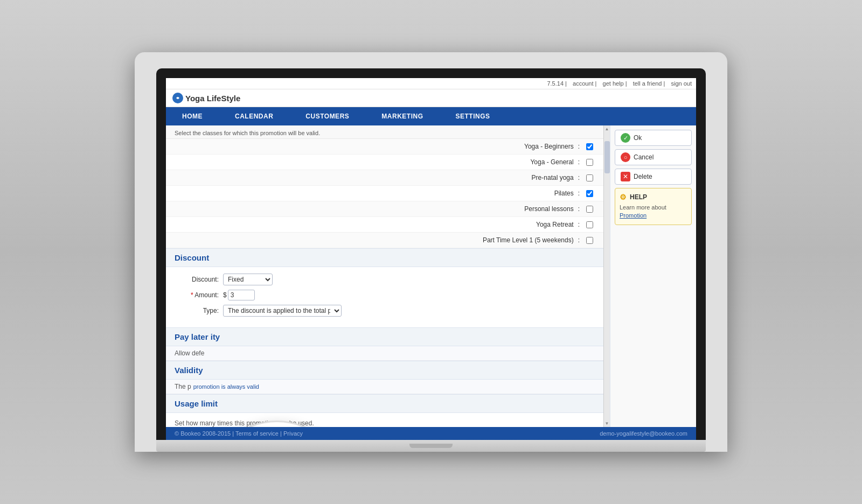 The width and height of the screenshot is (862, 504). I want to click on logo-icon, so click(178, 98).